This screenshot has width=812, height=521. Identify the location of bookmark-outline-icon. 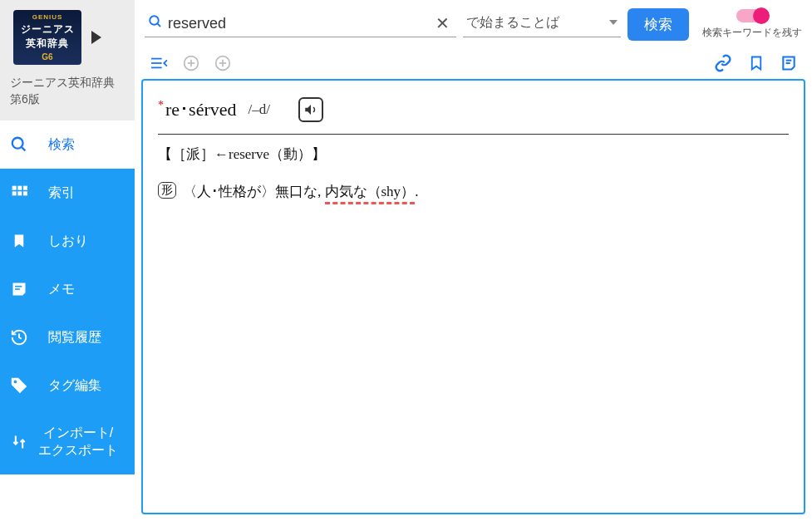
(756, 63).